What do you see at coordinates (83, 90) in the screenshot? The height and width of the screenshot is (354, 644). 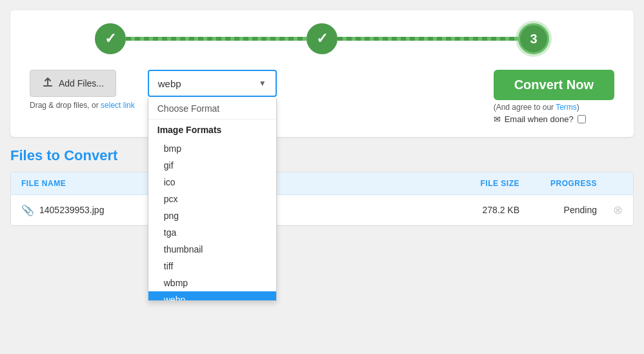 I see `add-files-section: Add Files... Drag & drop files, or selec…` at bounding box center [83, 90].